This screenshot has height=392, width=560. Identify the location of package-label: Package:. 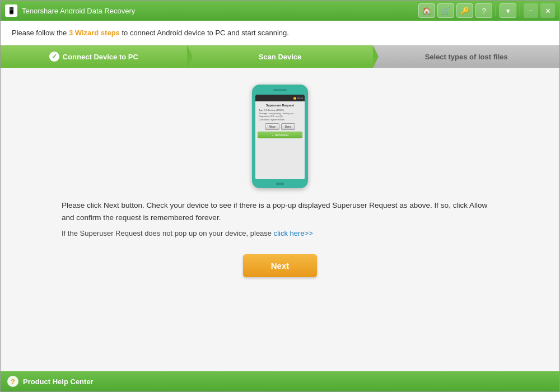
(263, 113).